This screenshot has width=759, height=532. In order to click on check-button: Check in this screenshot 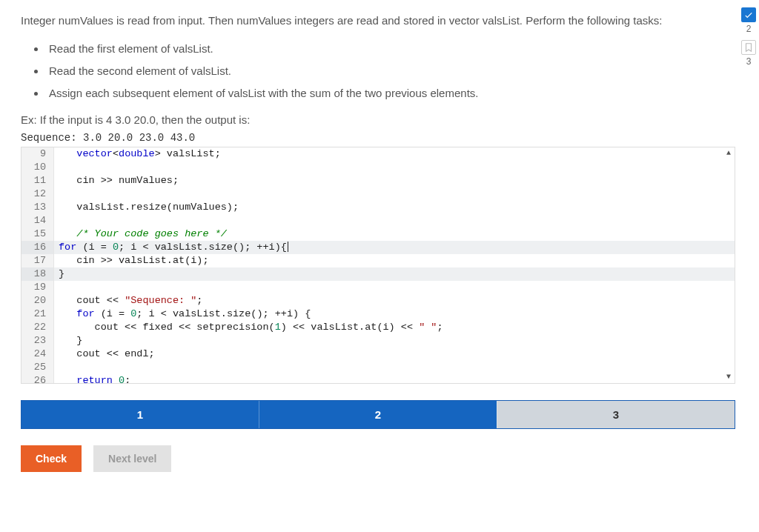, I will do `click(51, 459)`.